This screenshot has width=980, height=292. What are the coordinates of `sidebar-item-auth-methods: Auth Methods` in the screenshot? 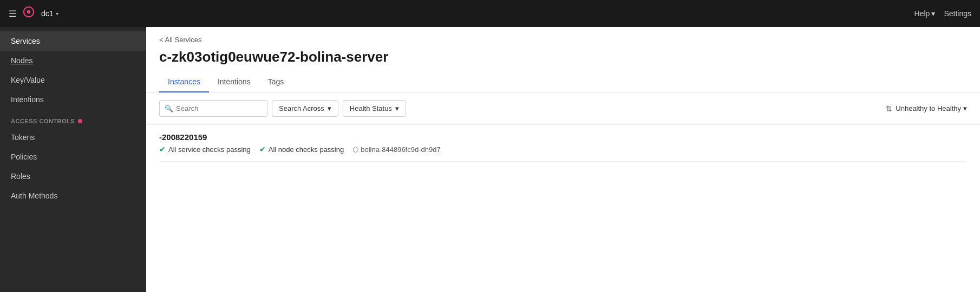 It's located at (73, 196).